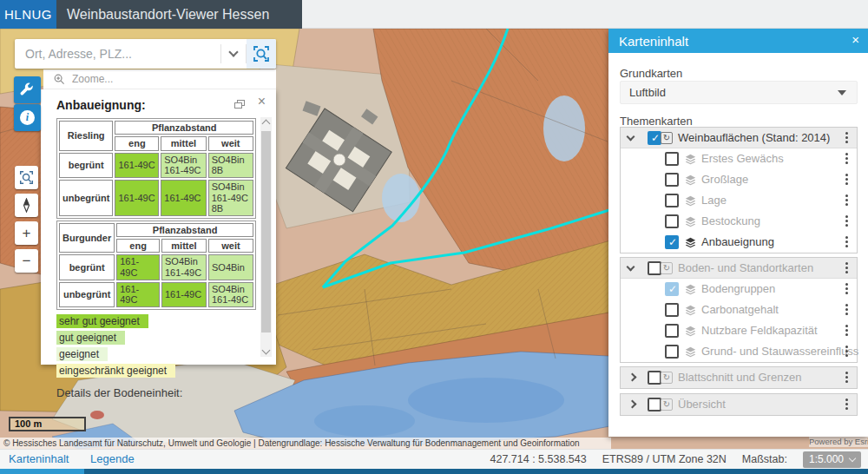  I want to click on undock-window-icon, so click(240, 104).